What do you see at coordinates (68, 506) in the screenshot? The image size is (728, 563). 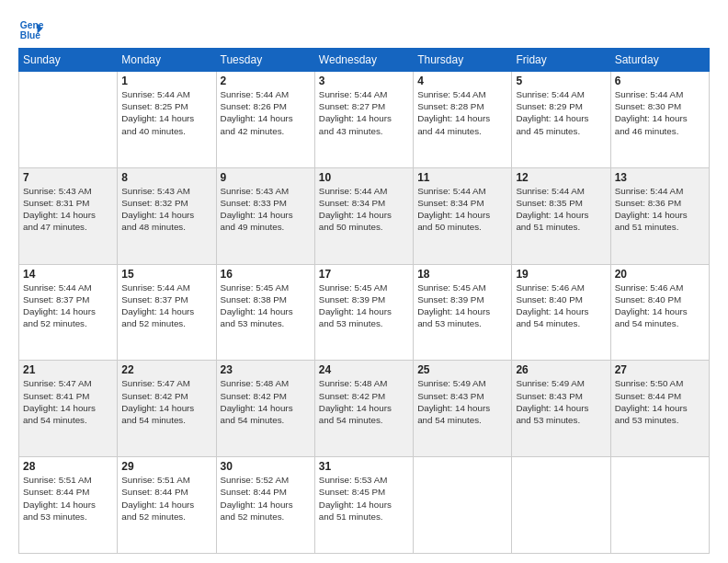 I see `calendar-cell: 28Sunrise: 5:51 AM Sunset: 8:44 PM Dayli…` at bounding box center [68, 506].